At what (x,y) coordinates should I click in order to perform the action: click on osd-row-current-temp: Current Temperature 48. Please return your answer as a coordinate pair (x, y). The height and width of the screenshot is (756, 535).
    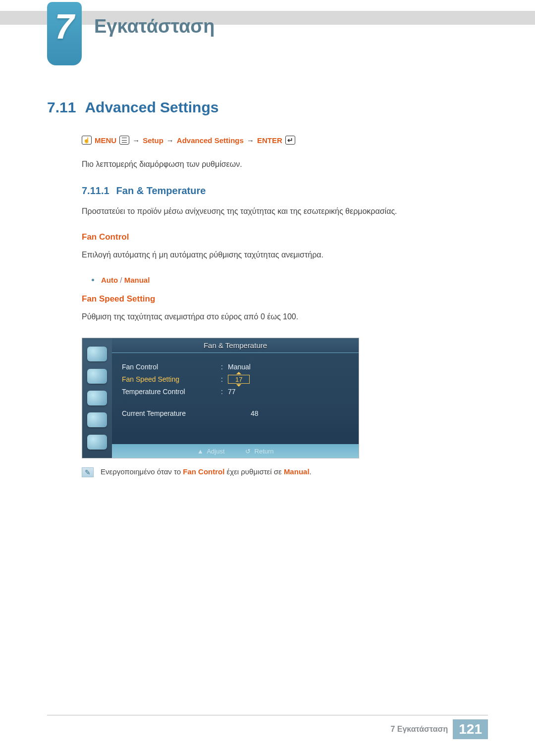
    Looking at the image, I should click on (235, 407).